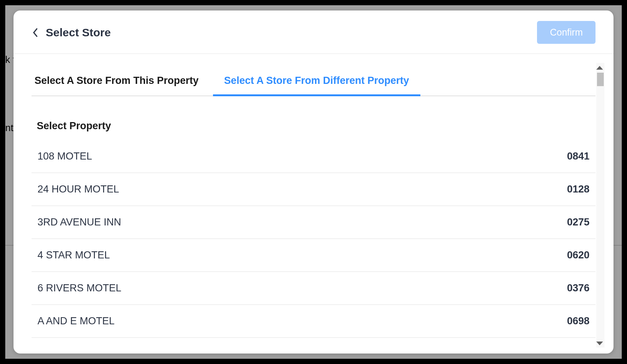 The width and height of the screenshot is (627, 364). Describe the element at coordinates (314, 288) in the screenshot. I see `property-row: 6 RIVERS MOTEL 0376` at that location.